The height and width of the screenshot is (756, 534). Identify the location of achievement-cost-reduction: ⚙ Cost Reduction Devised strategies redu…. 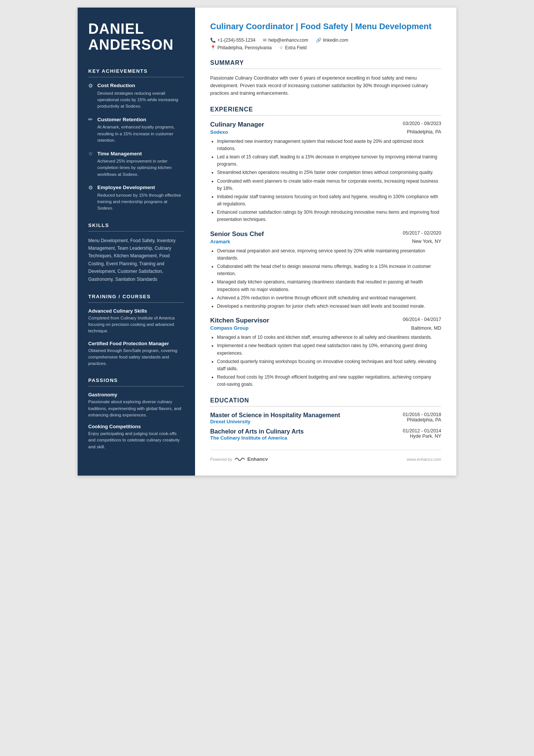
(136, 96).